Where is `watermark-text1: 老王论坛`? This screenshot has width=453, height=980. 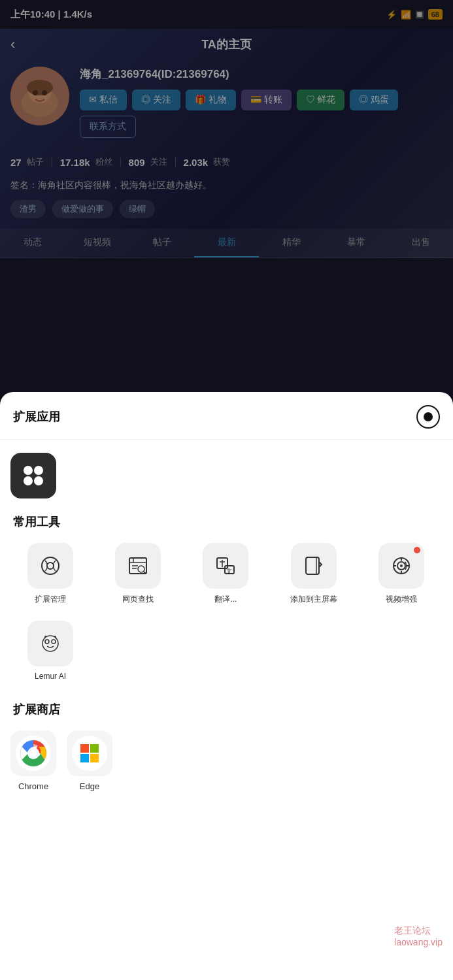
watermark-text1: 老王论坛 is located at coordinates (418, 931).